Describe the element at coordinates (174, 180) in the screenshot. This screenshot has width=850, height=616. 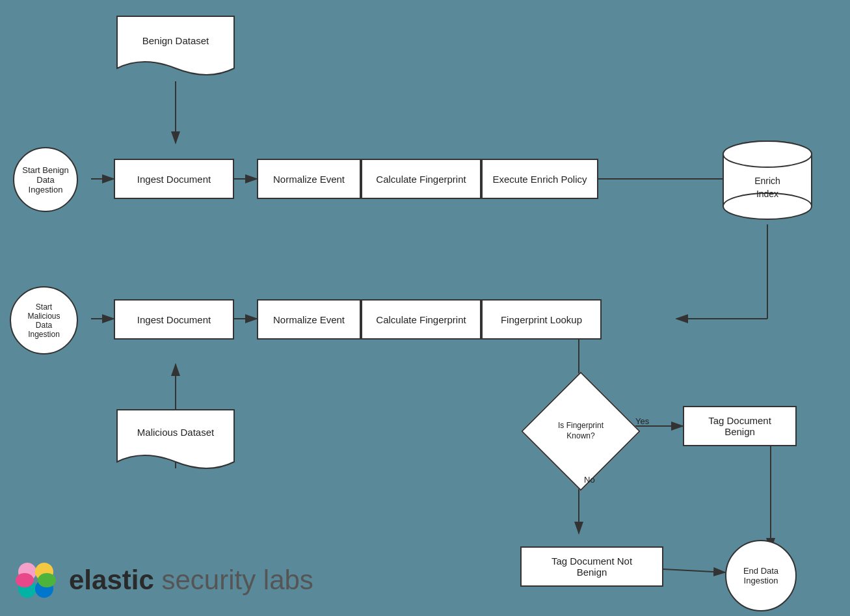
I see `ingest-doc-1-label: Ingest Document` at that location.